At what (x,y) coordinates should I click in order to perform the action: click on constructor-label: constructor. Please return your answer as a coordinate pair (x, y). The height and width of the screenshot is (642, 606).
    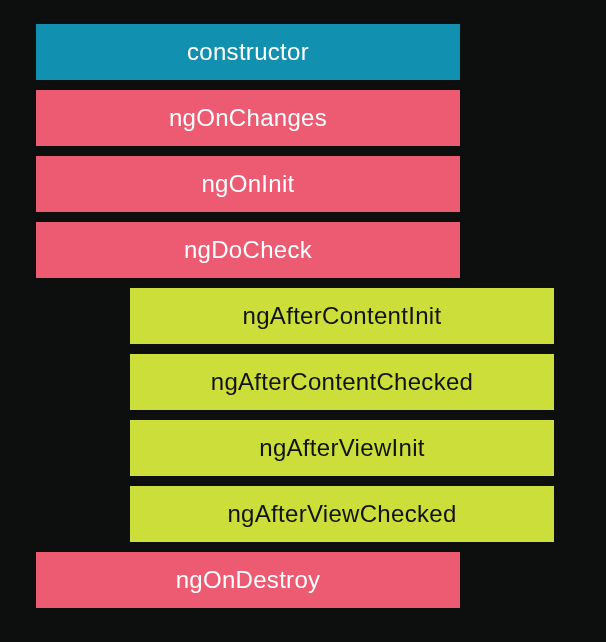
    Looking at the image, I should click on (248, 52).